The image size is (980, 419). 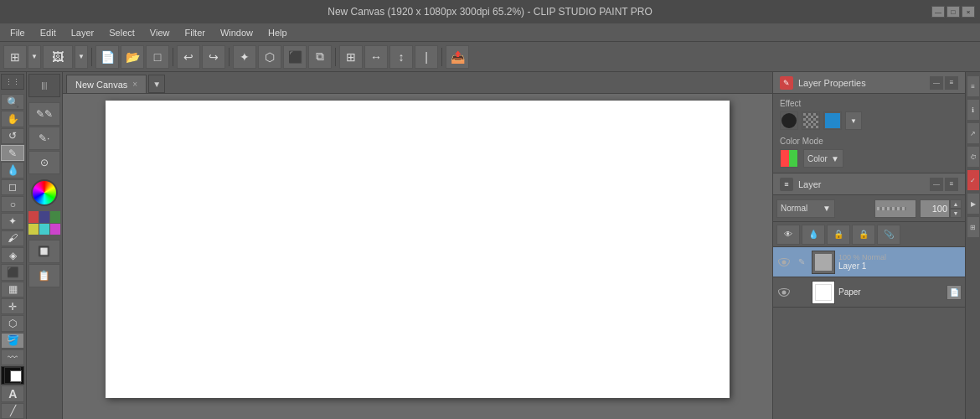 I want to click on far-right-extra-btn: ⊞, so click(x=973, y=227).